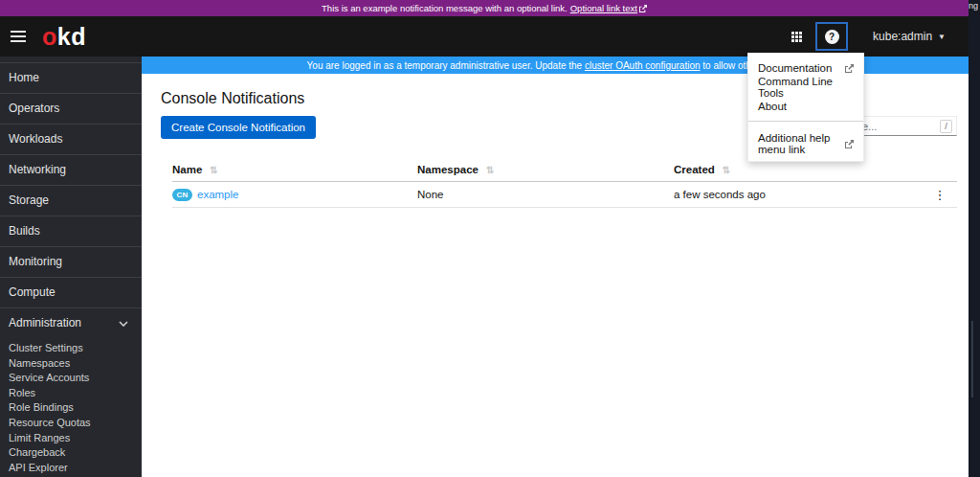  Describe the element at coordinates (71, 292) in the screenshot. I see `sidebar-item-compute: Compute` at that location.